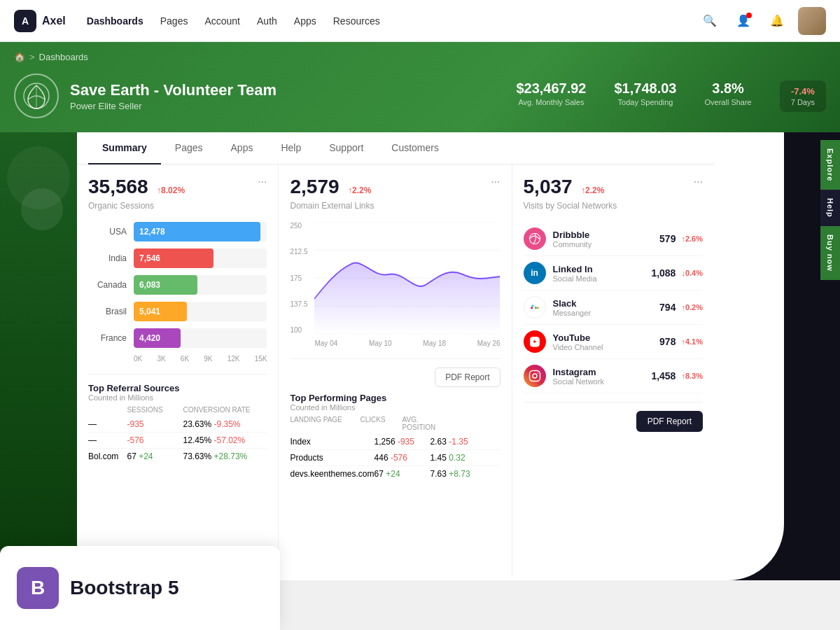  Describe the element at coordinates (613, 417) in the screenshot. I see `social-pdf-section: PDF Report` at that location.